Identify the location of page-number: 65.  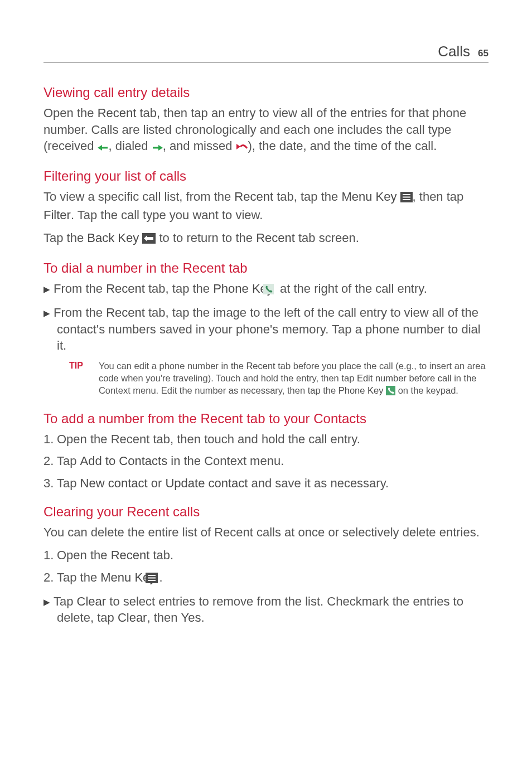
(483, 54).